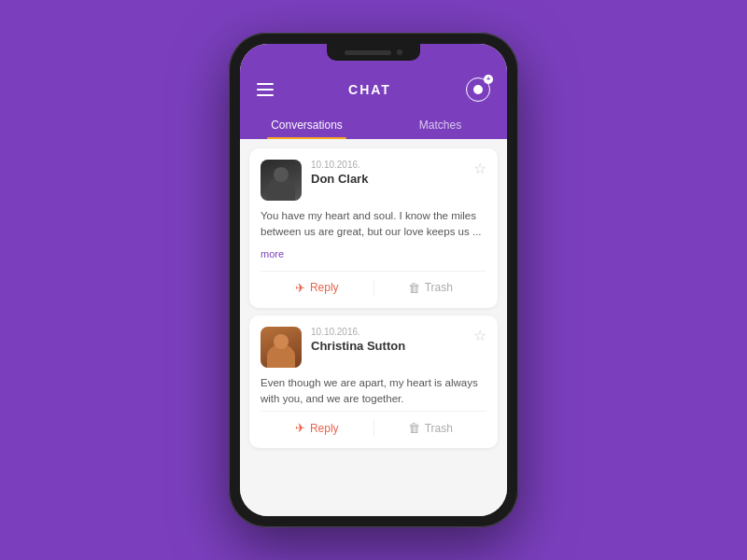 Image resolution: width=747 pixels, height=560 pixels. I want to click on app-title: CHAT, so click(370, 90).